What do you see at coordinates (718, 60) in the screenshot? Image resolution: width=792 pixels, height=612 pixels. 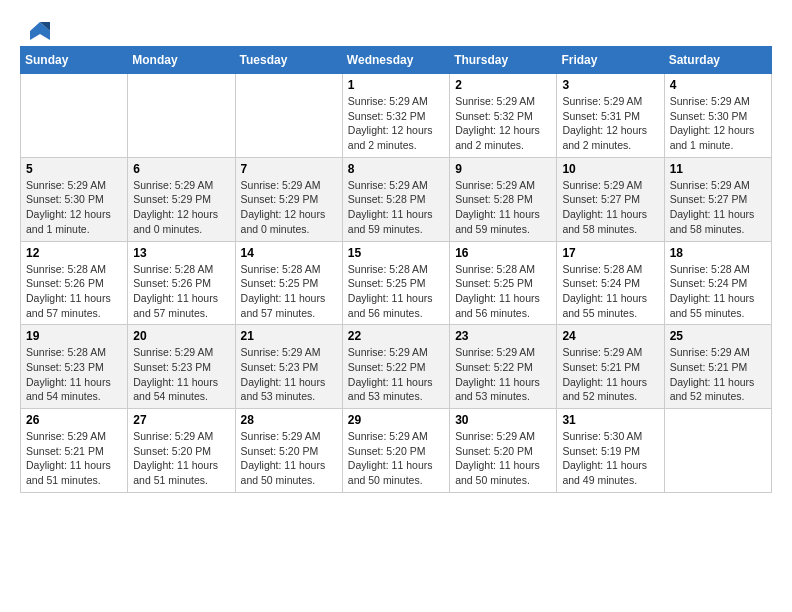 I see `weekday-header-saturday: Saturday` at bounding box center [718, 60].